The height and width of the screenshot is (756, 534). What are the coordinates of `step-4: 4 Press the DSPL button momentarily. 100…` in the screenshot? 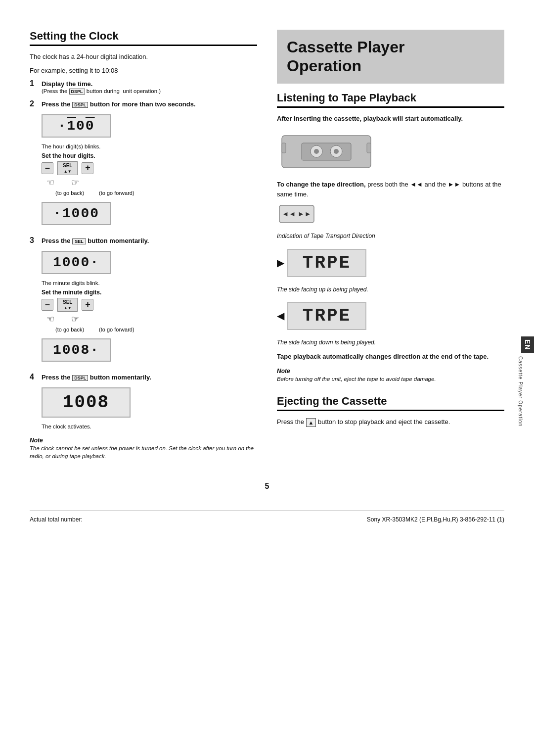 It's located at (143, 401).